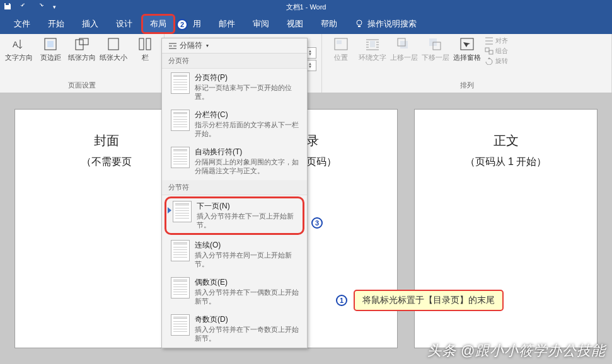  I want to click on margins-label: 页边距, so click(50, 58).